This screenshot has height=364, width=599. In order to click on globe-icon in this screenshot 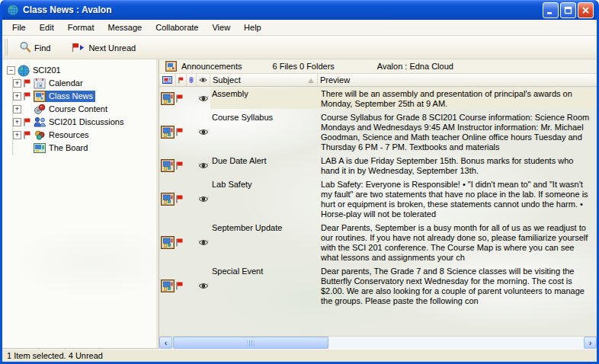, I will do `click(24, 71)`.